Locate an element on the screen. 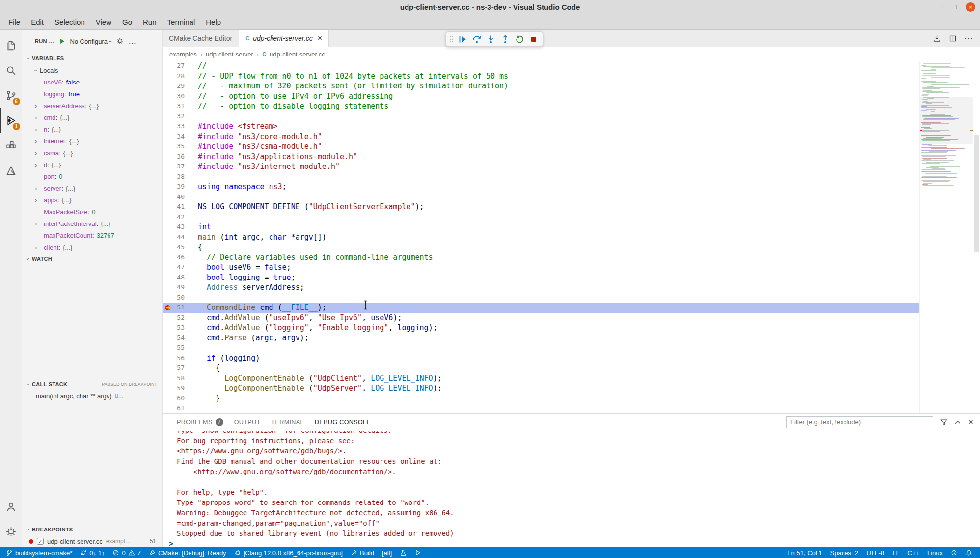 The height and width of the screenshot is (558, 980). editor-tab: CMake Cache Editor is located at coordinates (201, 38).